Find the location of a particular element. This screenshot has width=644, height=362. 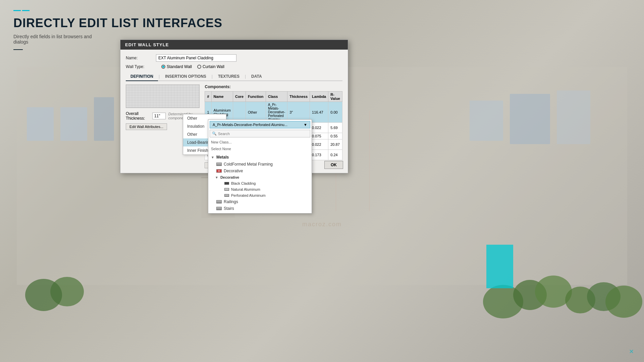

new-class-action: New Class... is located at coordinates (260, 142).